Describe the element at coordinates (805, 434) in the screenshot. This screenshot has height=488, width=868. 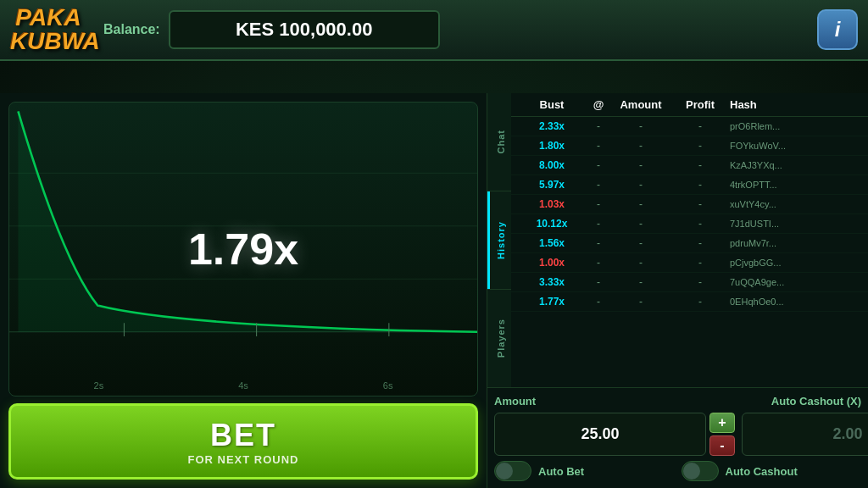
I see `autocashout-input` at that location.